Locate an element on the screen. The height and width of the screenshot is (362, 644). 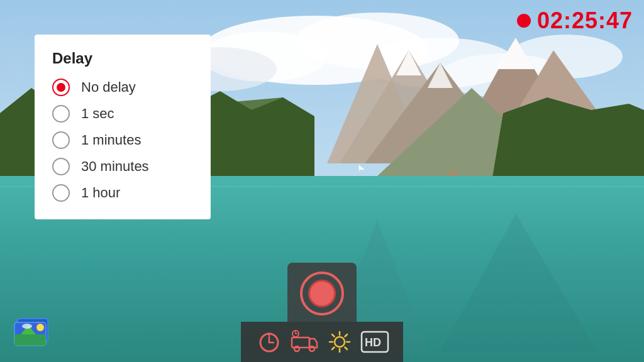
delay-label-1sec: 1 sec is located at coordinates (98, 114).